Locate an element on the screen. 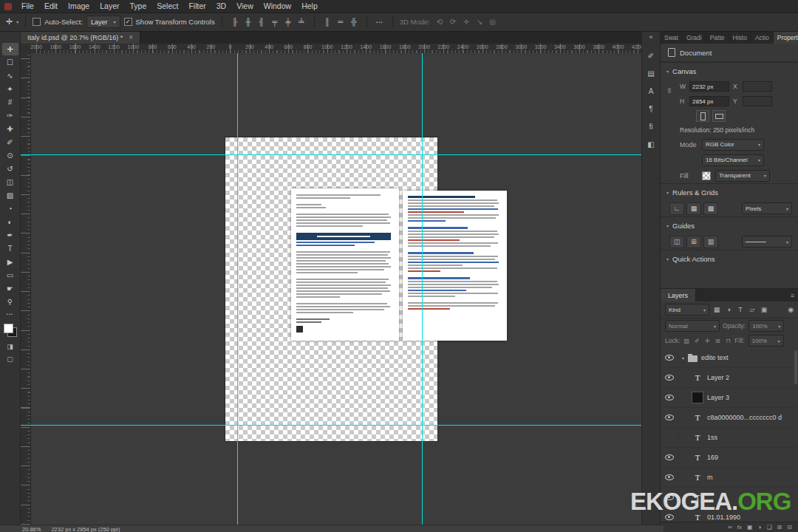 The width and height of the screenshot is (798, 532). move-tool: ✛ is located at coordinates (10, 49).